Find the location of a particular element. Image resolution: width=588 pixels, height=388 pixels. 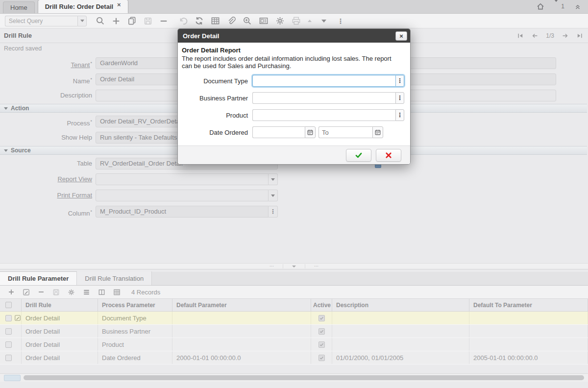

col-active: Active is located at coordinates (321, 305).